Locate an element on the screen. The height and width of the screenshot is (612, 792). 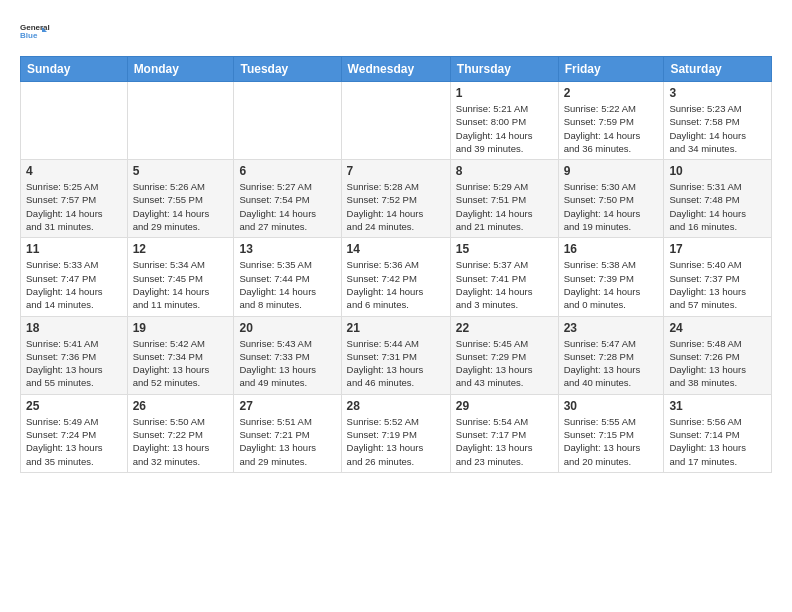
day-number: 5 is located at coordinates (181, 171).